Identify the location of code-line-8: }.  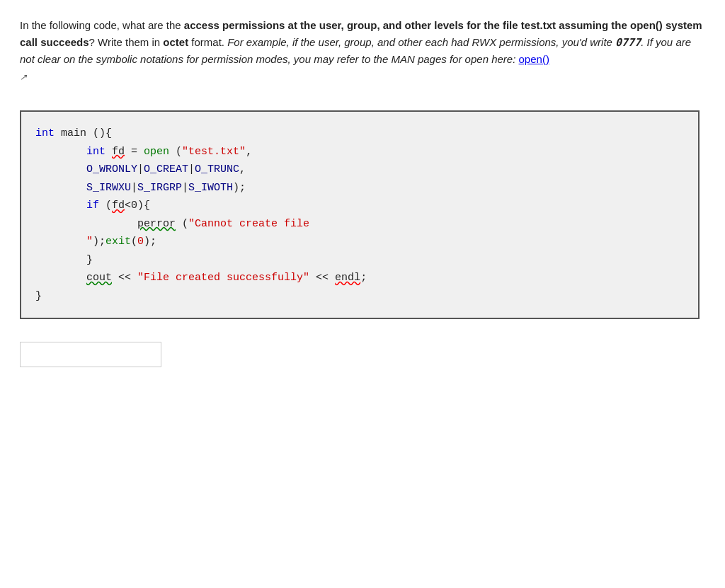
(360, 260).